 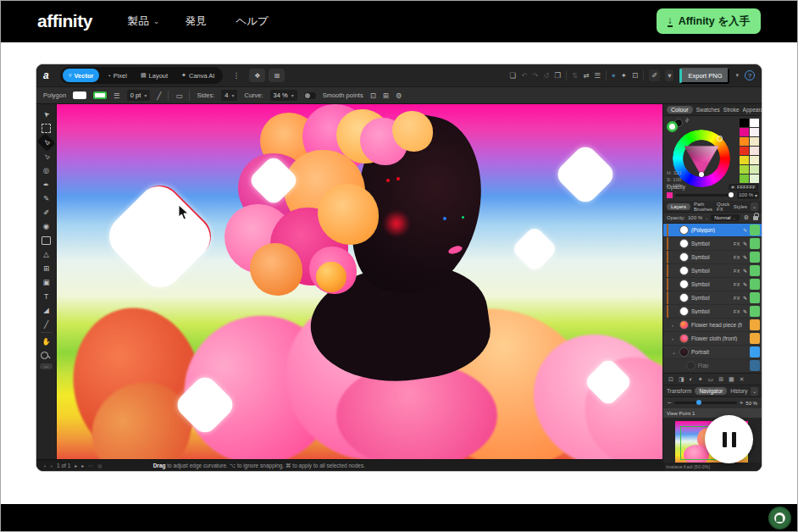 I want to click on text-tool: T, so click(x=46, y=296).